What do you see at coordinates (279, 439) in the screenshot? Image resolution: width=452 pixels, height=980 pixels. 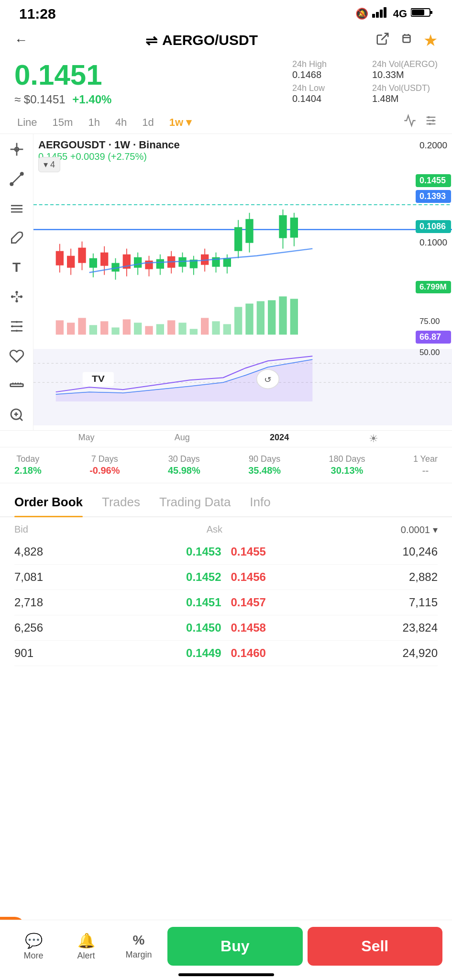 I see `time-label-2024: 2024` at bounding box center [279, 439].